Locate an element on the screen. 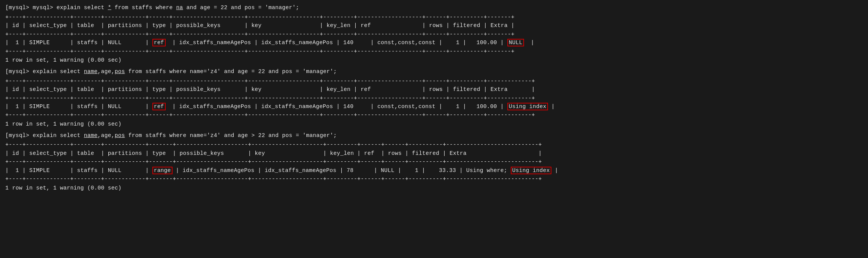 This screenshot has width=868, height=258. result-1: 1 row in set, 1 warning (0.00 sec) is located at coordinates (434, 61).